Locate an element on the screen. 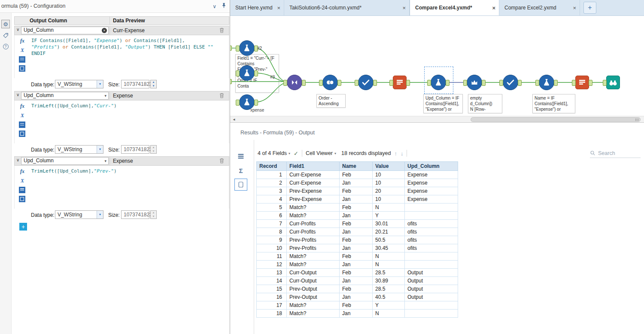 The width and height of the screenshot is (644, 334). formula-code: IF Contains([Field1], "Expense") or Cont… is located at coordinates (129, 47).